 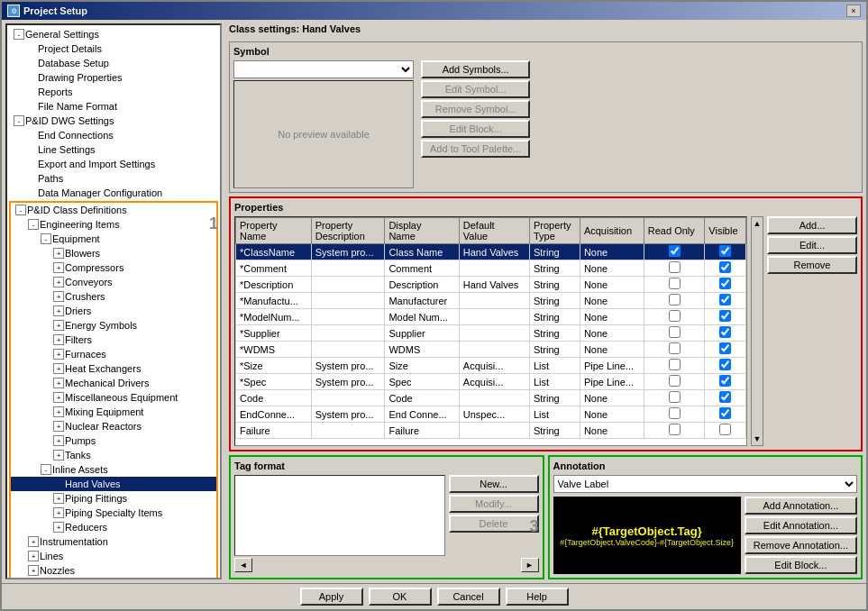 I want to click on tree-item-pid-class-defs: - P&ID Class Definitions, so click(x=114, y=210).